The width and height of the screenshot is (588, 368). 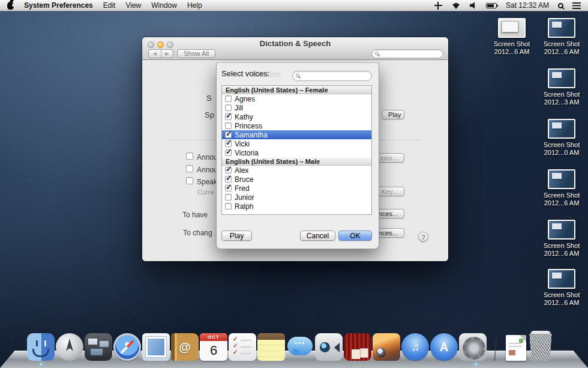 What do you see at coordinates (296, 197) in the screenshot?
I see `voice-row: Junior` at bounding box center [296, 197].